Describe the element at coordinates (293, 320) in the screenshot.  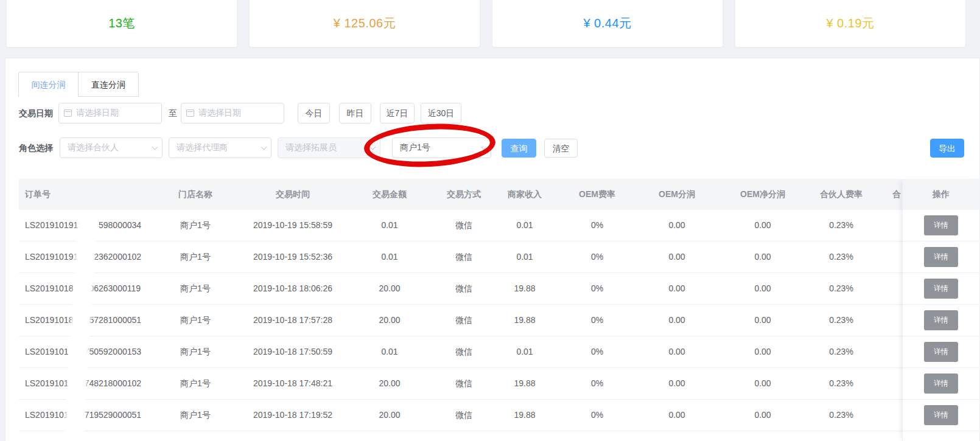
I see `cell-trade-time: 2019-10-18 17:57:28` at that location.